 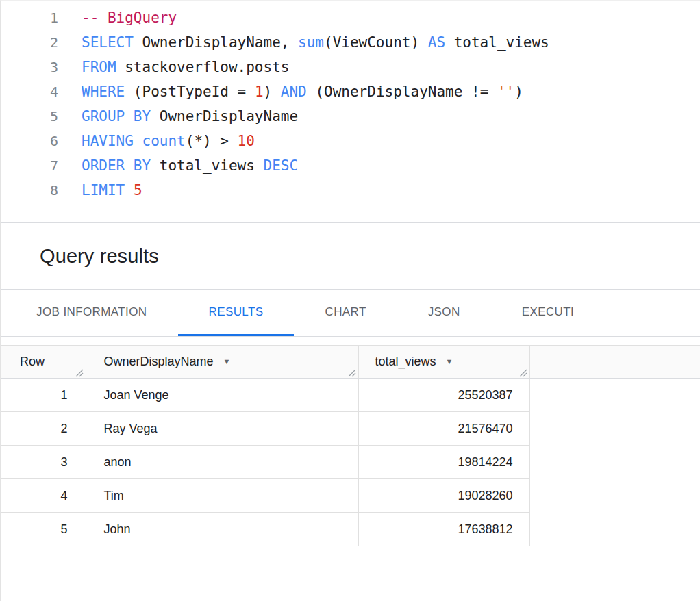 What do you see at coordinates (100, 190) in the screenshot?
I see `code-text: LIMIT 5` at bounding box center [100, 190].